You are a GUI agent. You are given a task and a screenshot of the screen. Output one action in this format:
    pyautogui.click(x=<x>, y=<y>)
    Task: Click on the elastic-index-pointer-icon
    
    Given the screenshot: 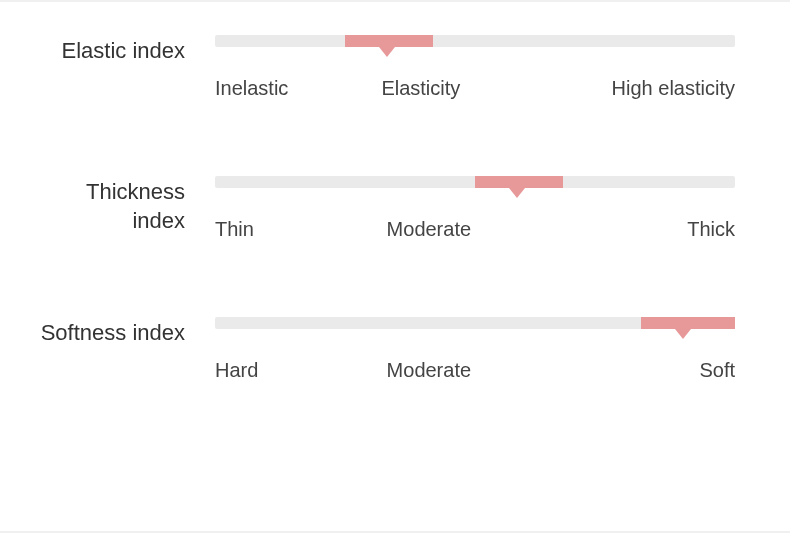 What is the action you would take?
    pyautogui.click(x=387, y=52)
    